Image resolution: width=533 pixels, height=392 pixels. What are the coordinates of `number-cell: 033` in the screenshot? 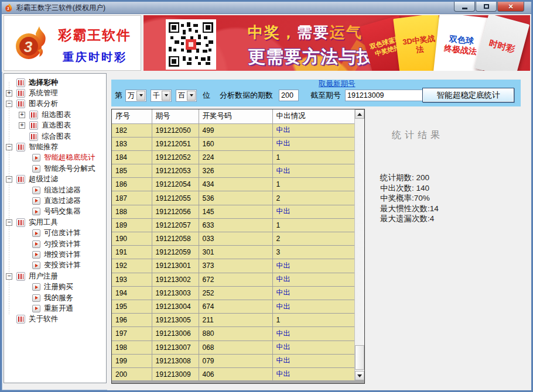 It's located at (235, 239).